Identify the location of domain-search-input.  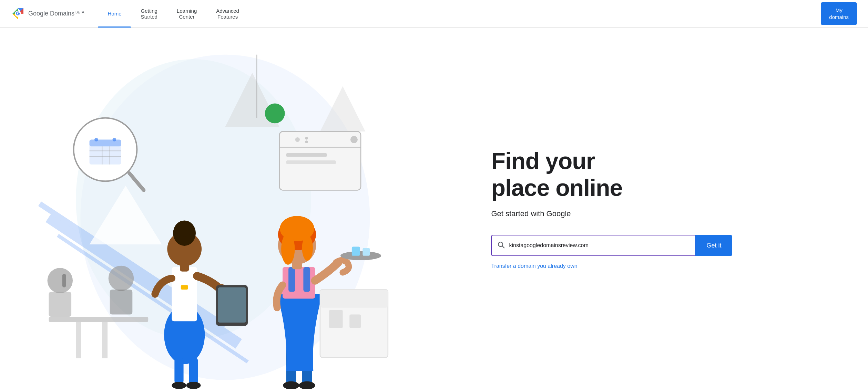
(599, 245).